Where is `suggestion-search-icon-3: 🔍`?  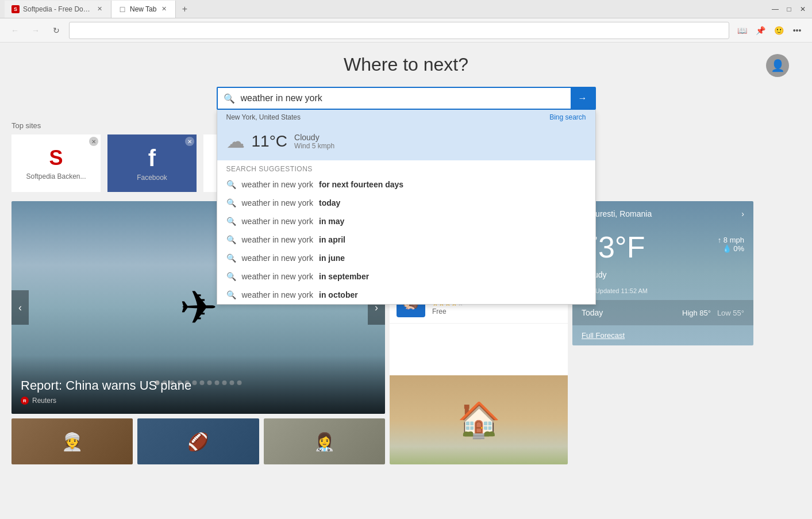
suggestion-search-icon-3: 🔍 is located at coordinates (231, 240).